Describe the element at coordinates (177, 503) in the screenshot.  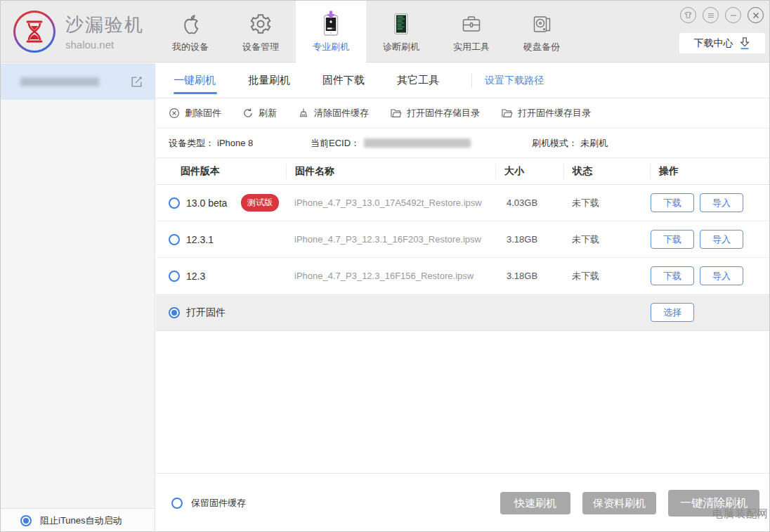
I see `keep-cache-radio` at that location.